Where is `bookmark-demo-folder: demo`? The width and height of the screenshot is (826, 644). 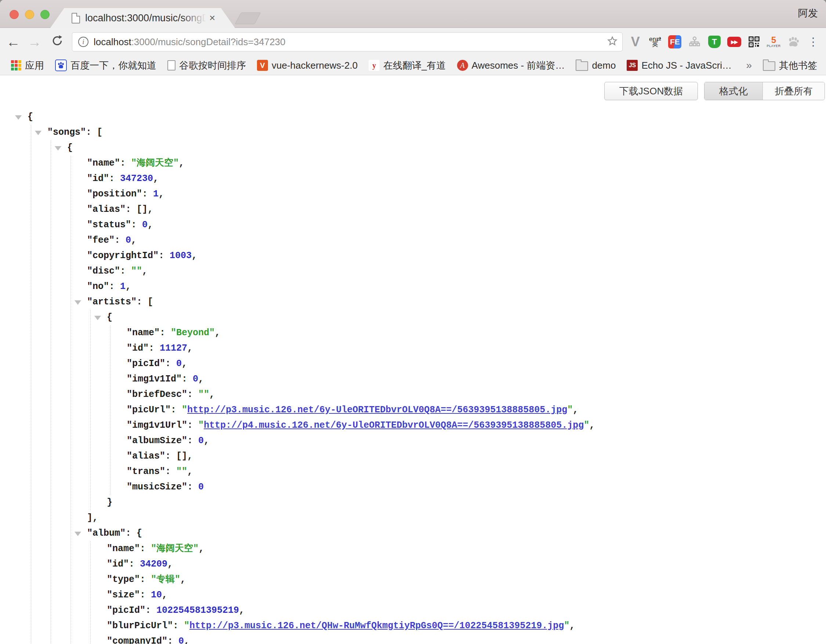
bookmark-demo-folder: demo is located at coordinates (596, 65).